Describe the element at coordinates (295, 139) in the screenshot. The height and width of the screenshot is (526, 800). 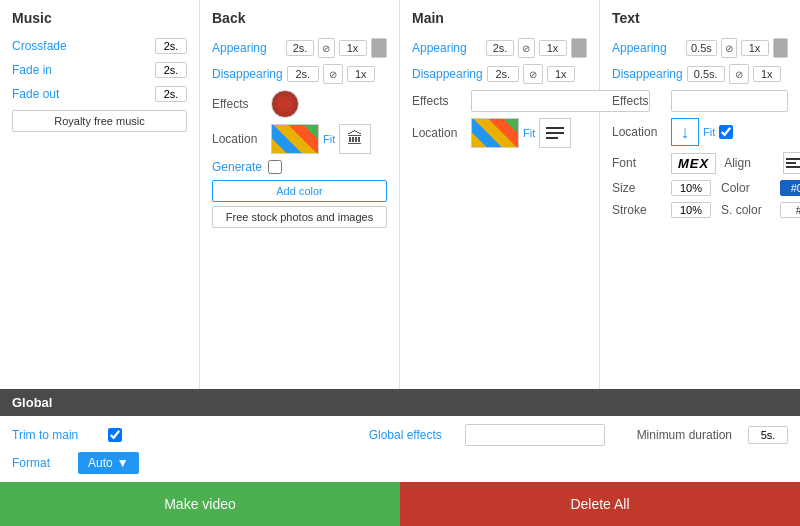
I see `back-location-preview` at that location.